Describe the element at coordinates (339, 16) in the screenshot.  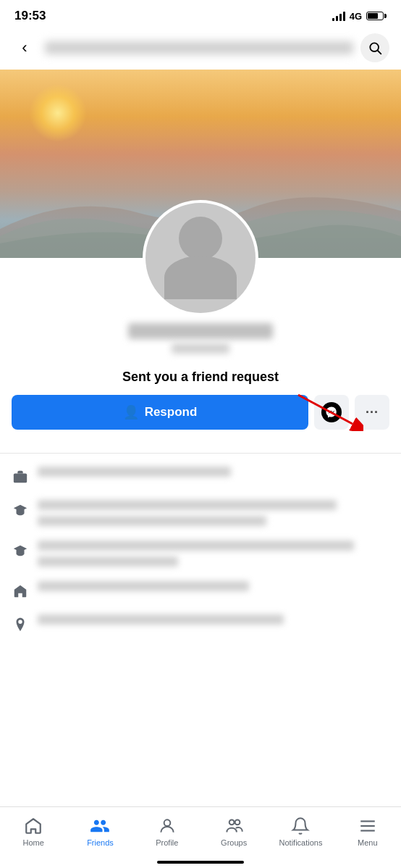
I see `signal-icon` at that location.